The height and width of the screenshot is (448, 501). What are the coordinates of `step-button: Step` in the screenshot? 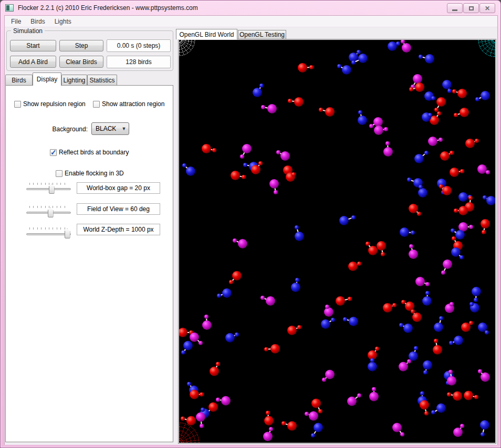 It's located at (81, 46).